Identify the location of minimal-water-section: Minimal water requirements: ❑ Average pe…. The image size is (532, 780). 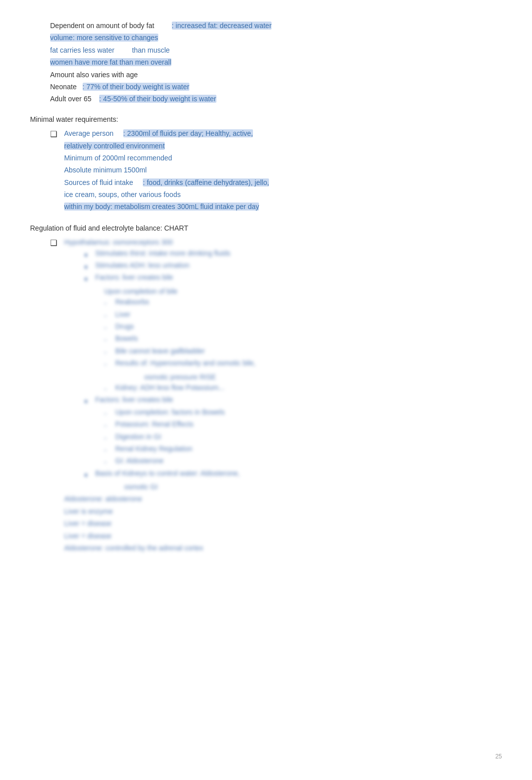
(266, 163).